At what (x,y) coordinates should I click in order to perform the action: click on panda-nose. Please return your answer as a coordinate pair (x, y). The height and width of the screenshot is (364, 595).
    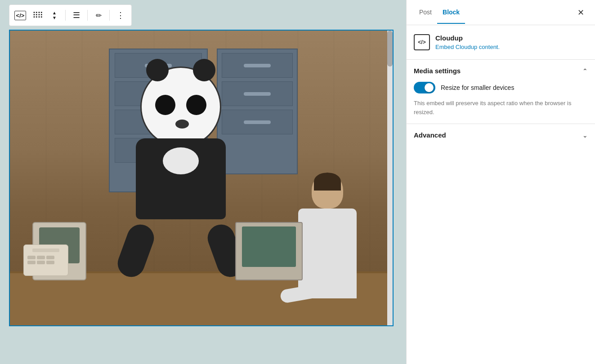
    Looking at the image, I should click on (182, 124).